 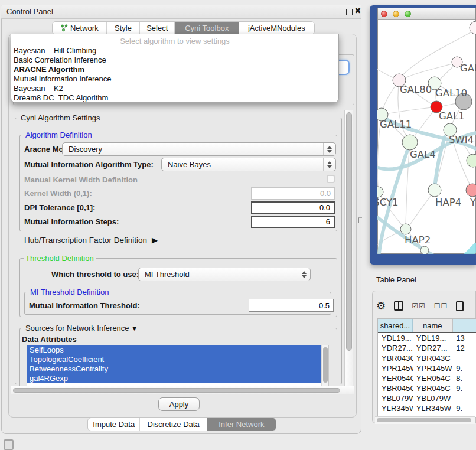 I want to click on table-row: YBR043CYBR043C, so click(x=427, y=358).